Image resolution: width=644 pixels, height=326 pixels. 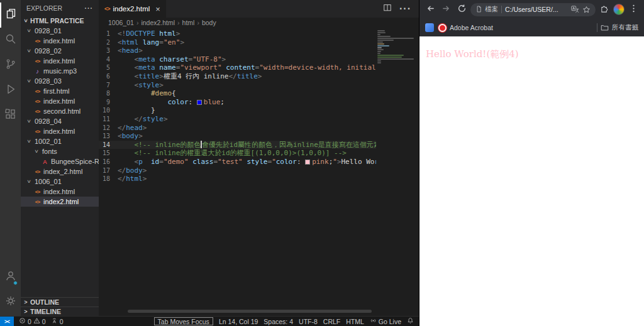 What do you see at coordinates (238, 136) in the screenshot?
I see `code-line-13: 13<body>` at bounding box center [238, 136].